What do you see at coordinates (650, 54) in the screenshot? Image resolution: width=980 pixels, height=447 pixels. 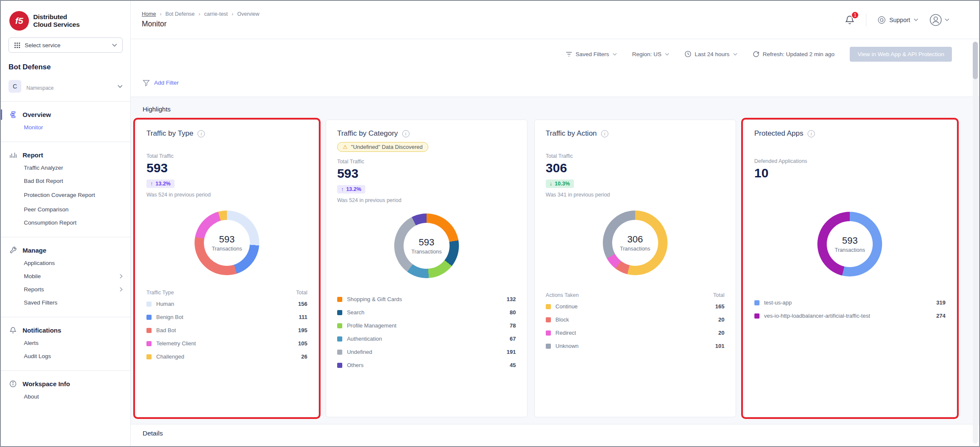 I see `region-dropdown: Region: US` at bounding box center [650, 54].